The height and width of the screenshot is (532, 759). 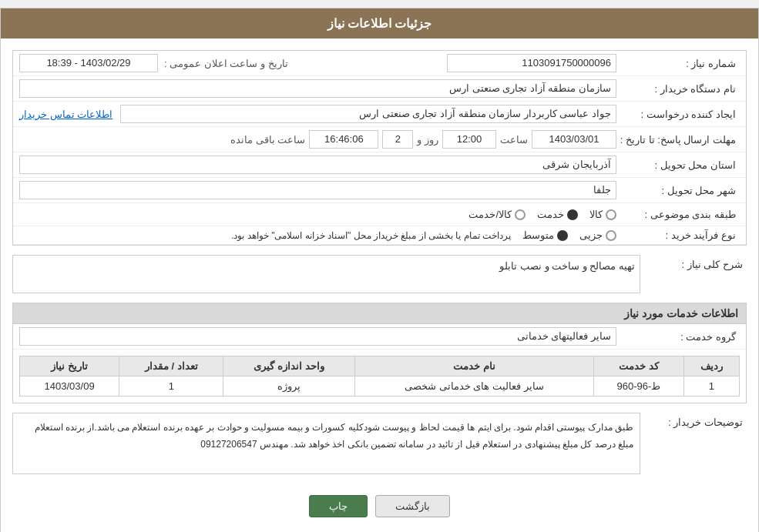 I want to click on announce-date-label: تاریخ و ساعت اعلان عمومی :, so click(x=227, y=63).